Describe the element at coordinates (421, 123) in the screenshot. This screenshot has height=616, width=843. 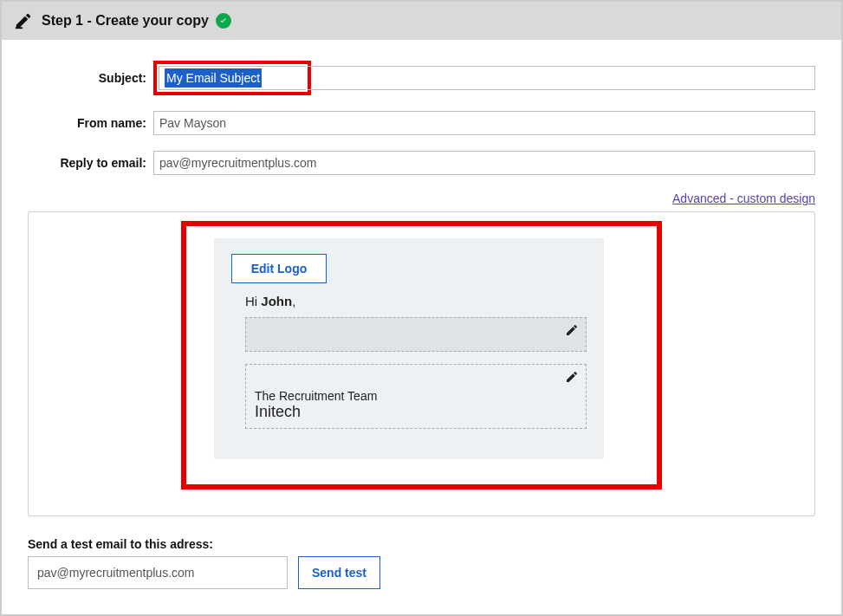
I see `from-name-row: From name:` at that location.